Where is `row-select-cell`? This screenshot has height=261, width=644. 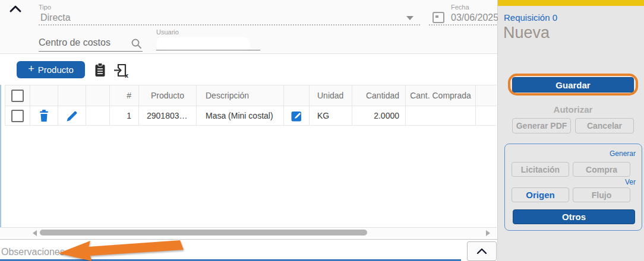 row-select-cell is located at coordinates (18, 116).